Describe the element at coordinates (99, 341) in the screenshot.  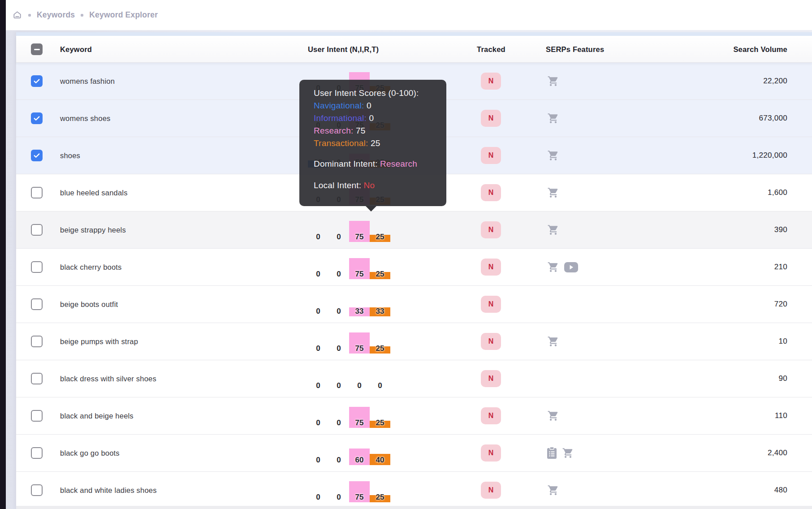
I see `keyword-label: beige pumps with strap` at that location.